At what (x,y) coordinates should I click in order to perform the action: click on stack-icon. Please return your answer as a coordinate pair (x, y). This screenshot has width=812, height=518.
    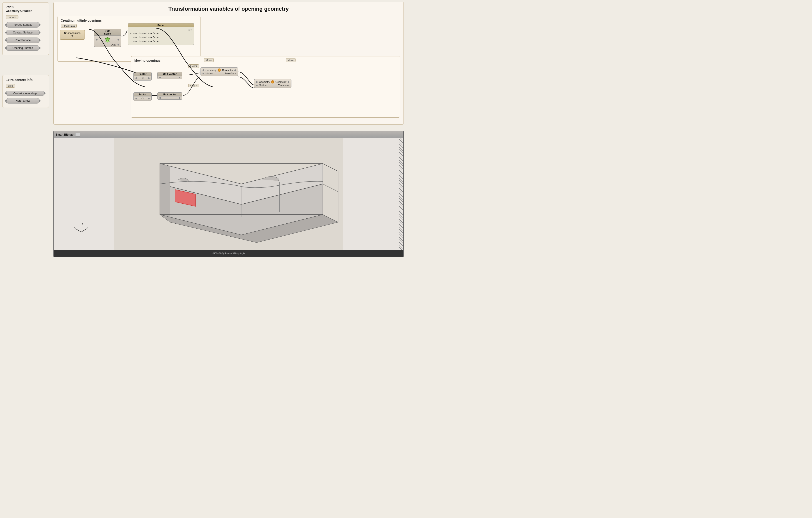
    Looking at the image, I should click on (107, 40).